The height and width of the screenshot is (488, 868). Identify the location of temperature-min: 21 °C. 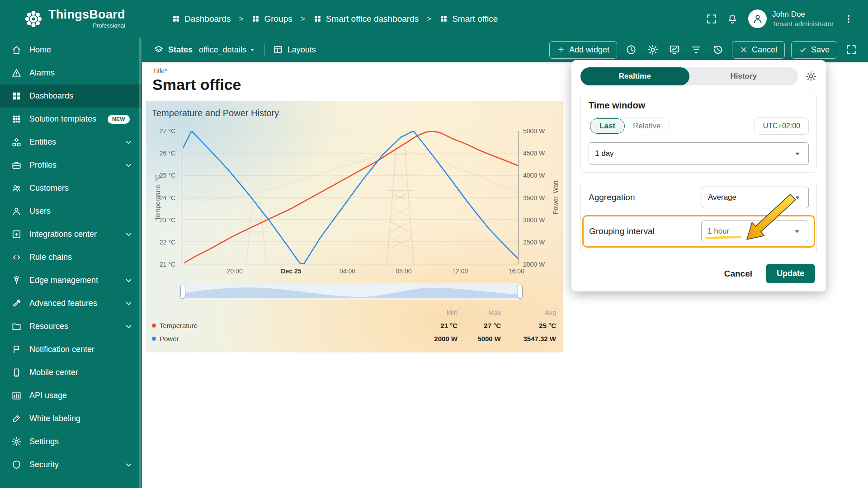
(437, 325).